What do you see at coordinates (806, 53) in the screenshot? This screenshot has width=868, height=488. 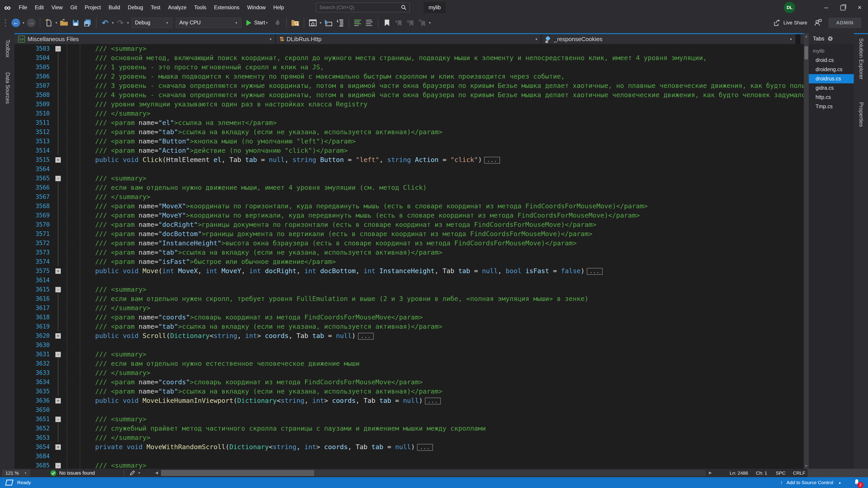 I see `vertical-scrollbar-thumb` at bounding box center [806, 53].